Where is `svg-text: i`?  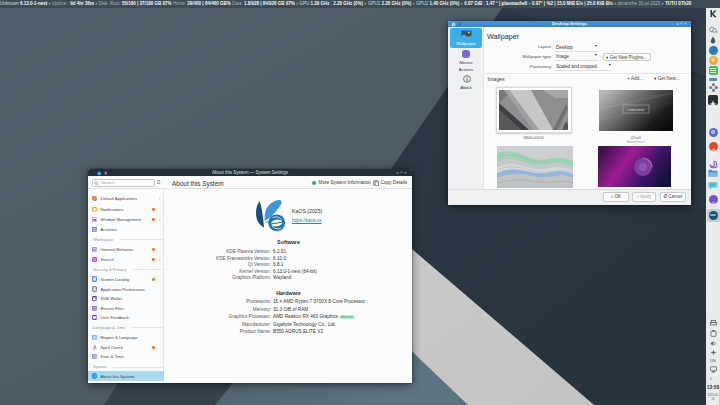
svg-text: i is located at coordinates (95, 376).